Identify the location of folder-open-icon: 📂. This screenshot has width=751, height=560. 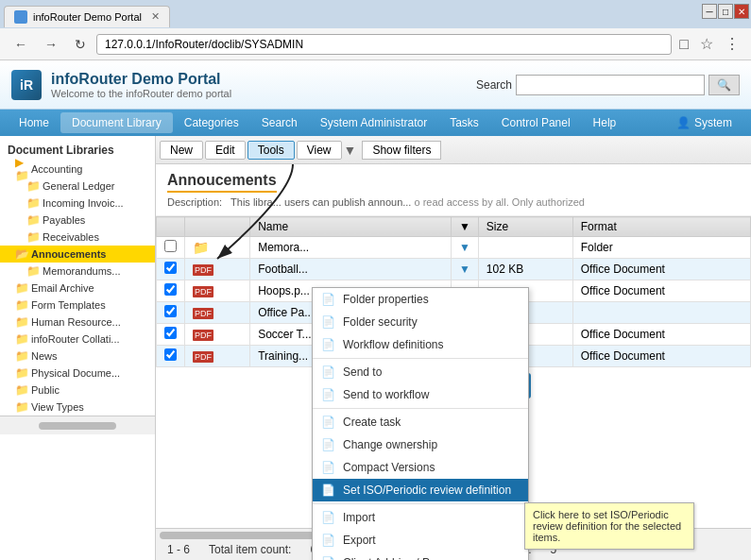
(22, 254).